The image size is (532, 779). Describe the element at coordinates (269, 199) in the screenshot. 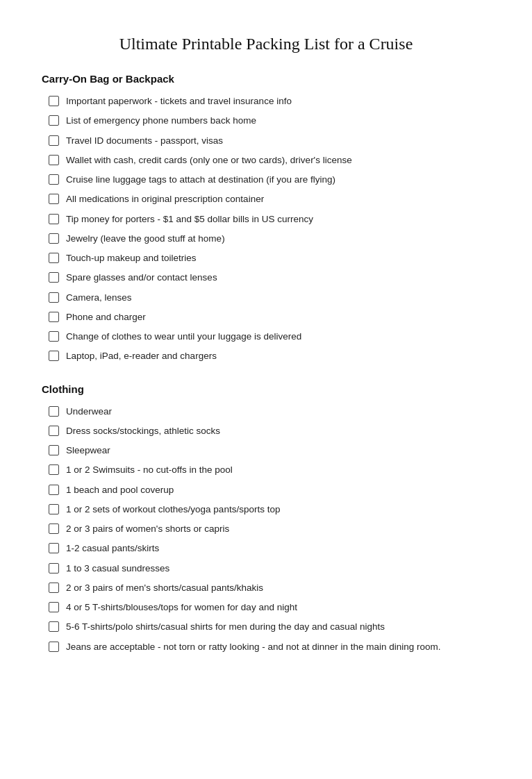

I see `list-item: All medications in original prescription…` at that location.